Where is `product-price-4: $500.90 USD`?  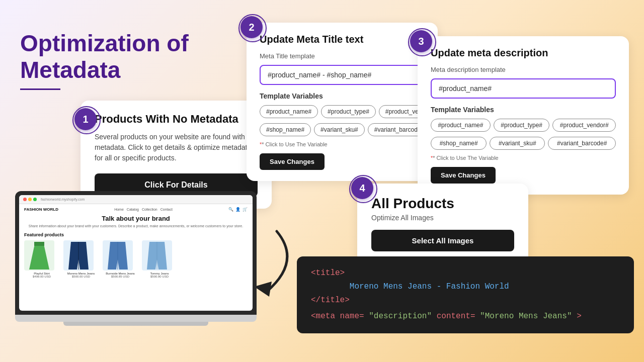
product-price-4: $500.90 USD is located at coordinates (159, 277).